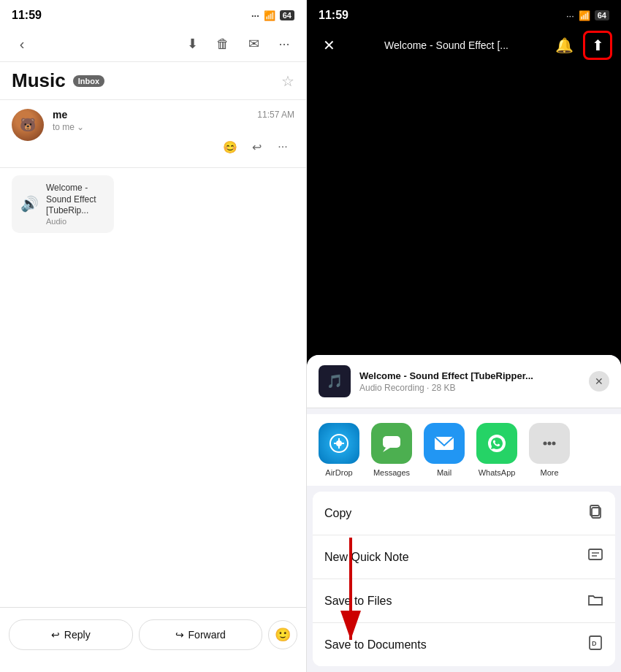  I want to click on share-file-meta: Audio Recording · 28 KB, so click(470, 388).